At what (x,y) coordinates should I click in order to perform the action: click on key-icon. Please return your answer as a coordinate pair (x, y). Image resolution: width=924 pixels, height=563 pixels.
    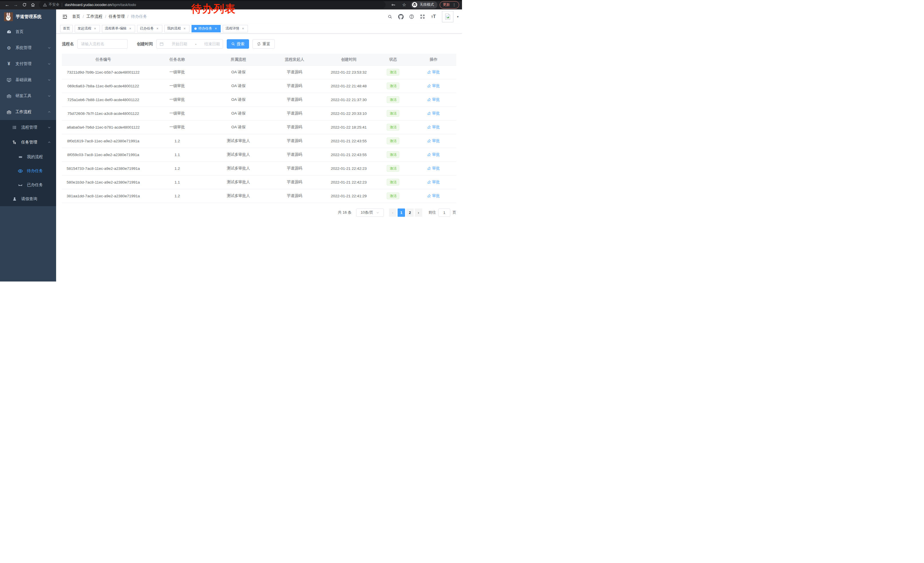
    Looking at the image, I should click on (393, 5).